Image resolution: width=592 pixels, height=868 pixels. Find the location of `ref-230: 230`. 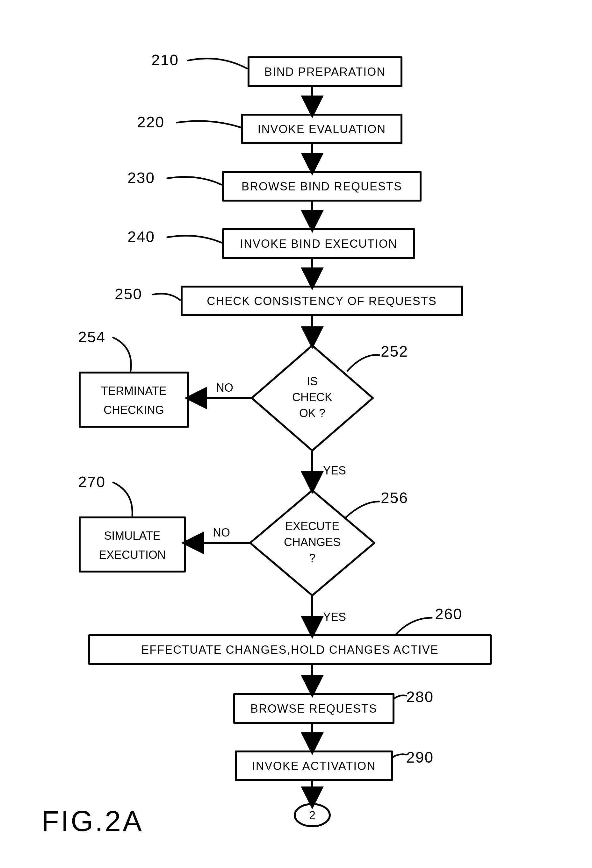

ref-230: 230 is located at coordinates (141, 178).